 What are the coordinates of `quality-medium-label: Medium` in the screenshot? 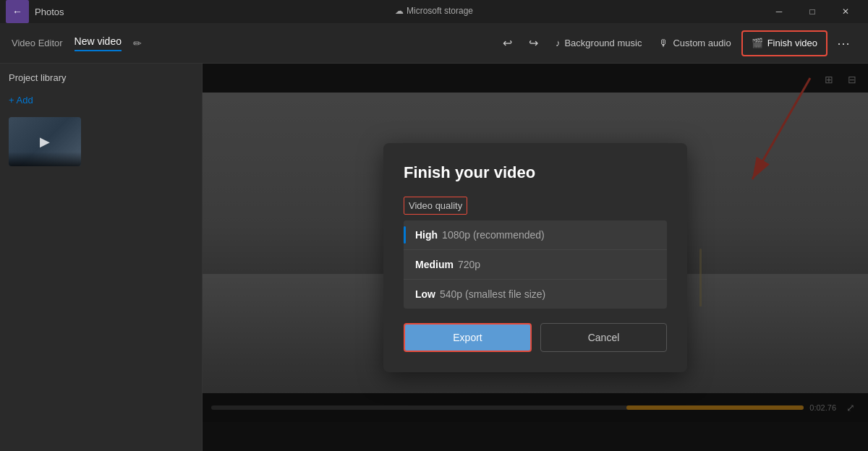 It's located at (434, 265).